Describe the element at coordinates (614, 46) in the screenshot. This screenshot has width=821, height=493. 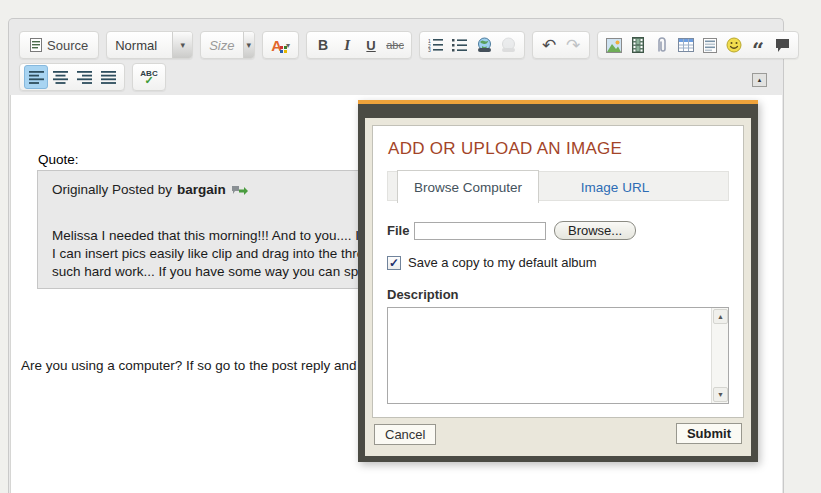
I see `image-icon` at that location.